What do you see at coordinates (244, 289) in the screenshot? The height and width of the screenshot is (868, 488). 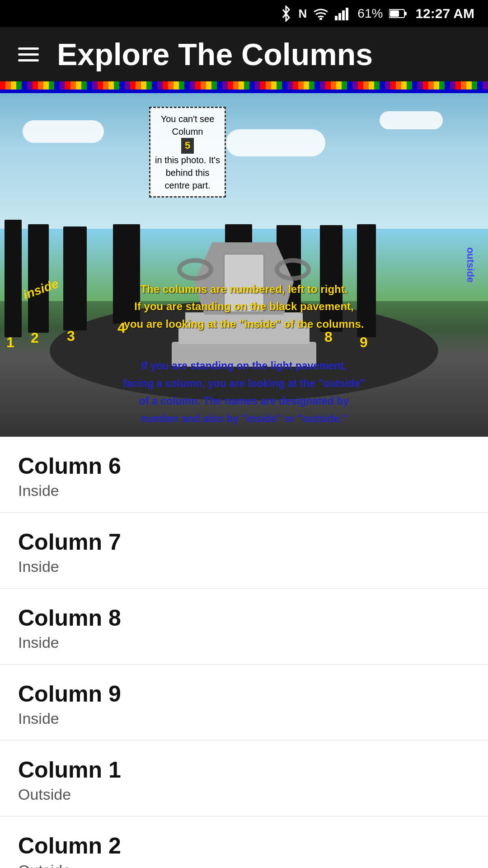 I see `yellow-line-1: The columns are numbered, left to right.` at bounding box center [244, 289].